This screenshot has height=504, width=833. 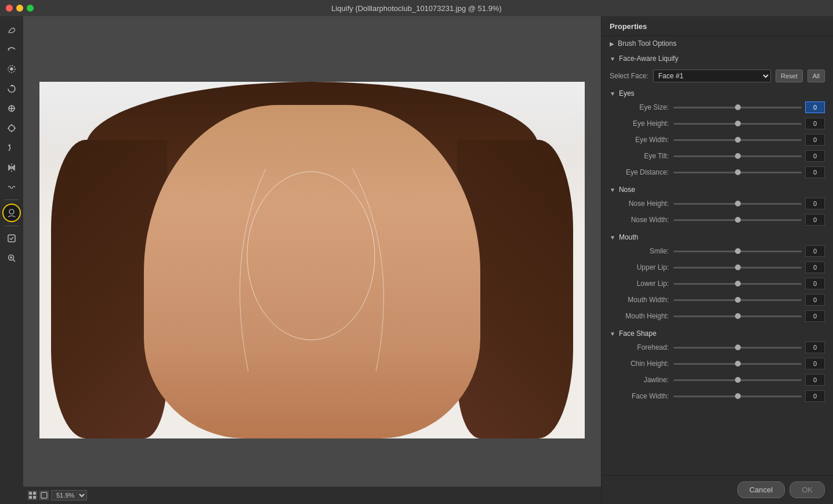 What do you see at coordinates (738, 284) in the screenshot?
I see `lower-lip-slider` at bounding box center [738, 284].